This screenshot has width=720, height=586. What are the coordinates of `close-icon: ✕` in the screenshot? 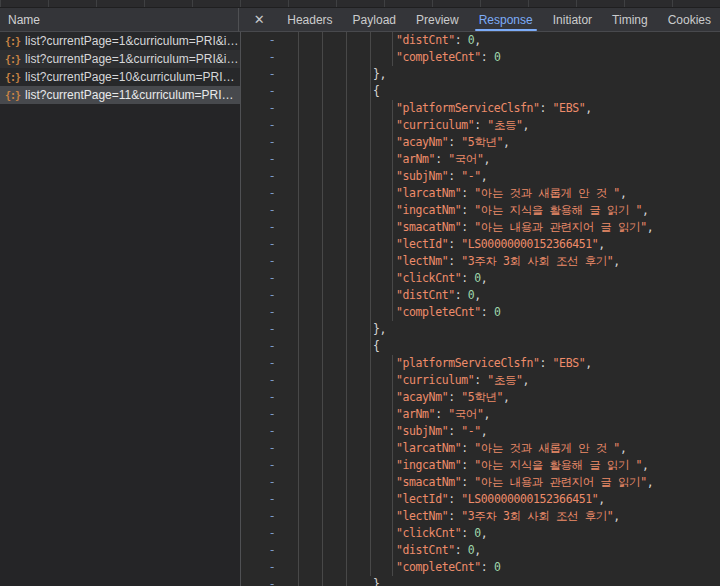 It's located at (259, 20).